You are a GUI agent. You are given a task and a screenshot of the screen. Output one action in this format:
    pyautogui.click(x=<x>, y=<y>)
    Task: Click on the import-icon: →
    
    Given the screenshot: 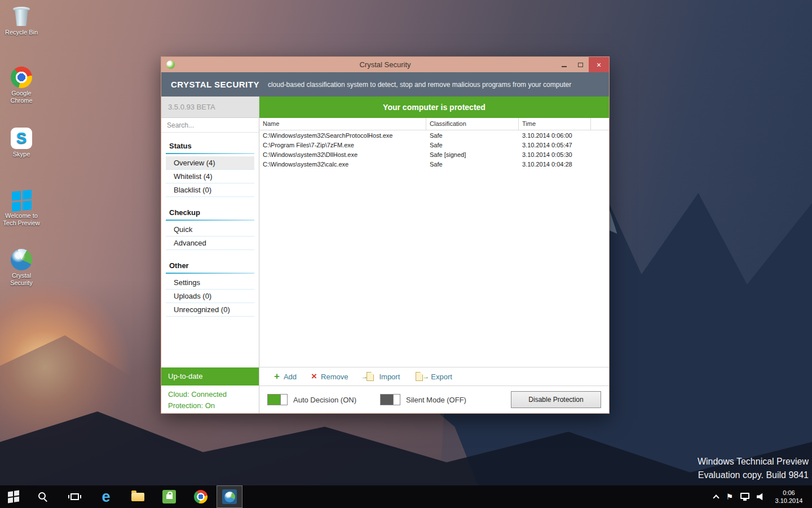 What is the action you would take?
    pyautogui.click(x=369, y=376)
    